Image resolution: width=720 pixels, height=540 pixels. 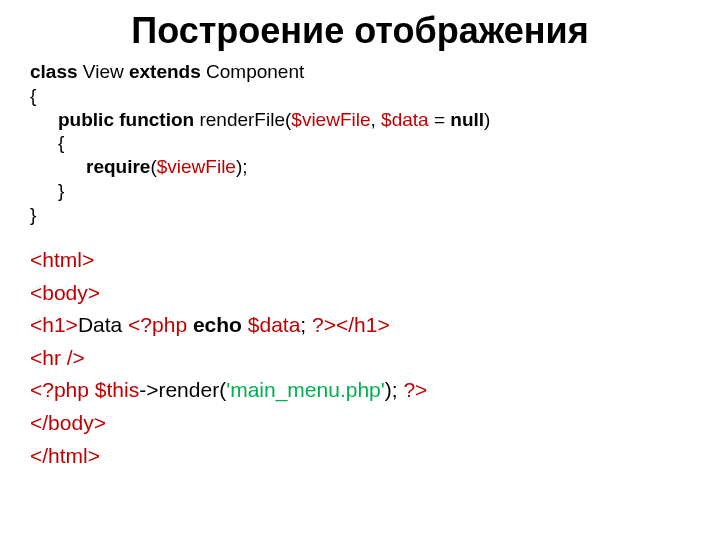 I want to click on keyword-echo: echo, so click(x=218, y=324).